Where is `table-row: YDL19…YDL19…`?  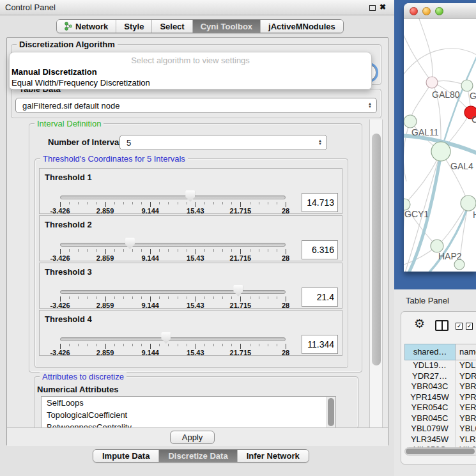 table-row: YDL19…YDL19… is located at coordinates (440, 365).